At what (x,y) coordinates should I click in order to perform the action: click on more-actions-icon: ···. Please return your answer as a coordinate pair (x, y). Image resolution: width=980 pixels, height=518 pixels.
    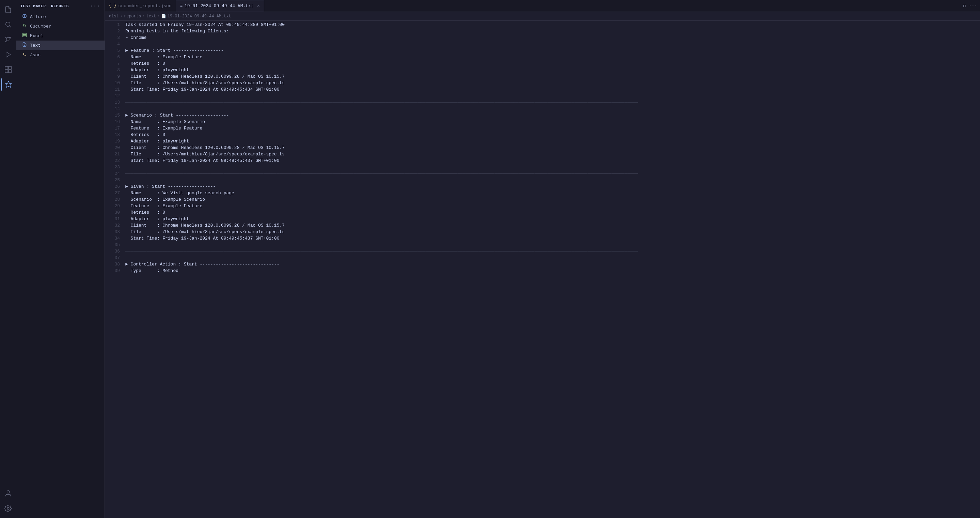
    Looking at the image, I should click on (973, 6).